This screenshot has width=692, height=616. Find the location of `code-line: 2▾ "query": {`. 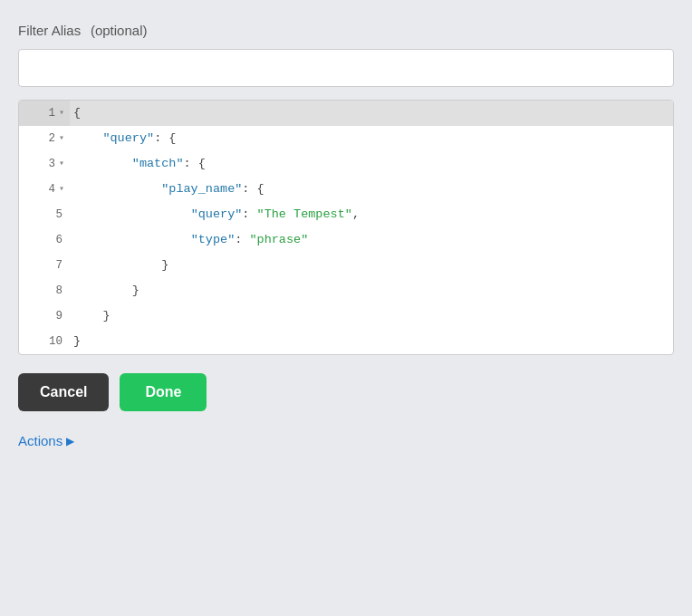

code-line: 2▾ "query": { is located at coordinates (346, 139).